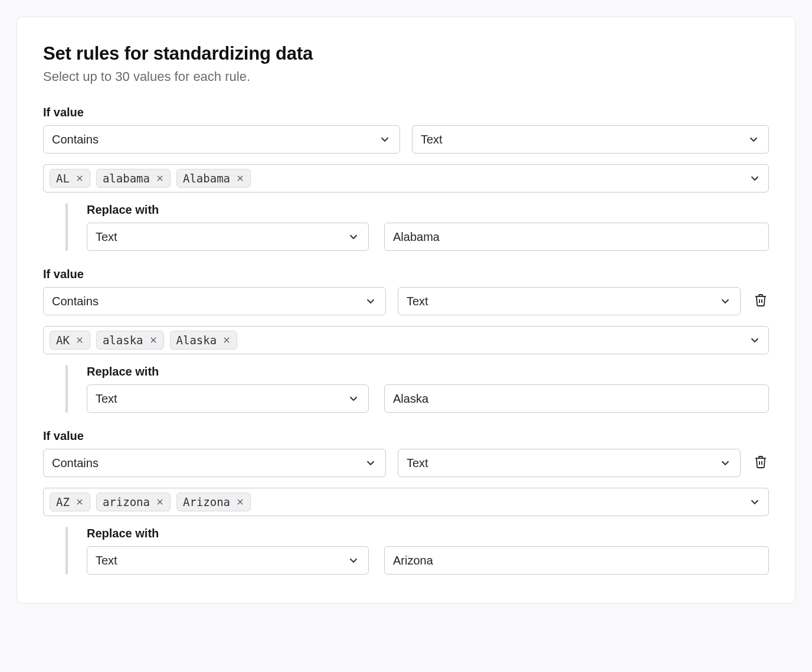  I want to click on replace-value-input: Arizona, so click(577, 560).